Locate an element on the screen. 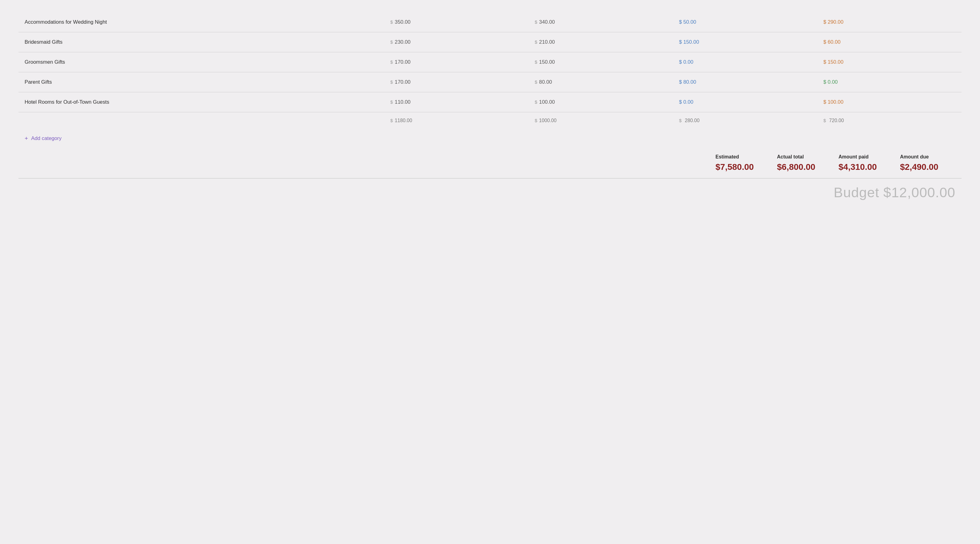  row-estimated: $110.00 is located at coordinates (457, 102).